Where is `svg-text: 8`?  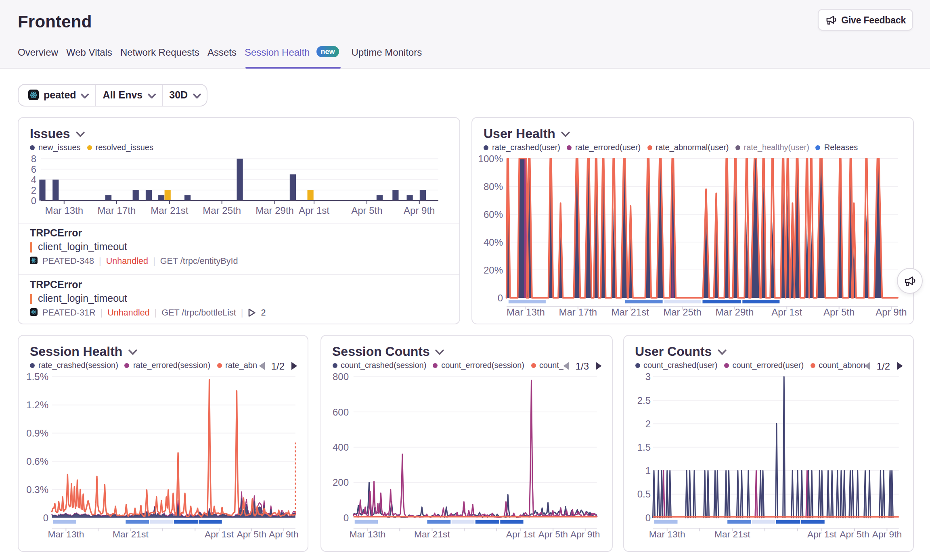 svg-text: 8 is located at coordinates (34, 158).